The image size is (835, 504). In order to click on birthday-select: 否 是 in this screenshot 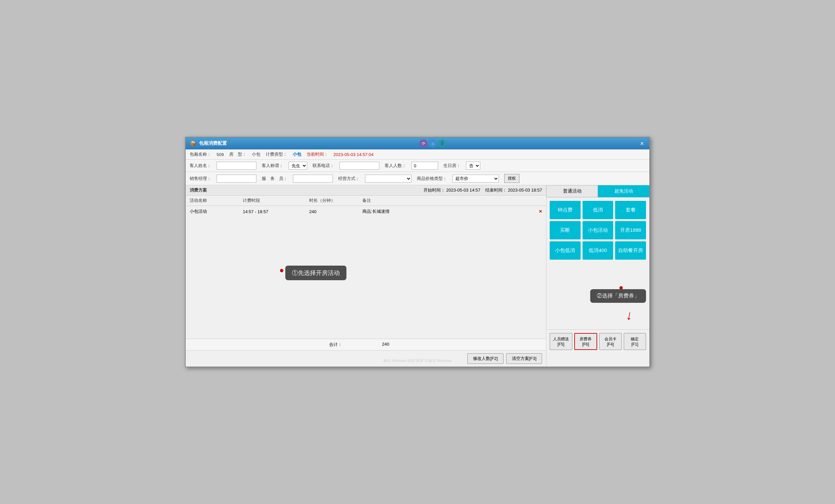, I will do `click(473, 166)`.